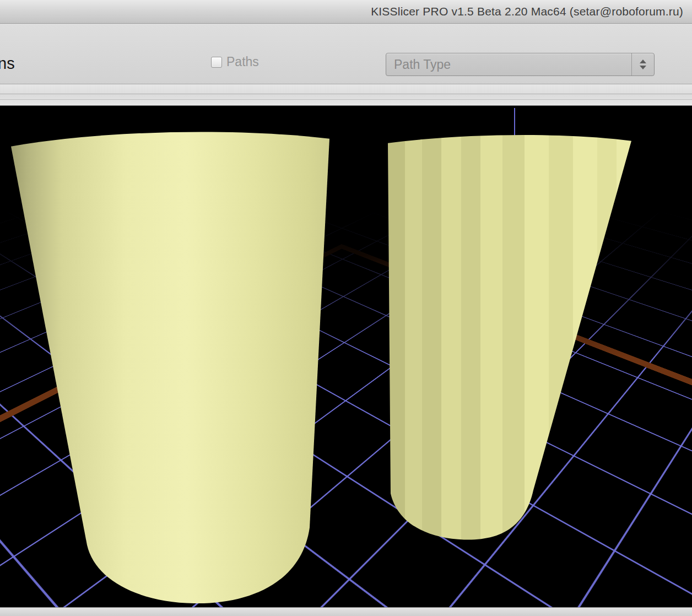  What do you see at coordinates (242, 62) in the screenshot?
I see `paths-checkbox-label: Paths` at bounding box center [242, 62].